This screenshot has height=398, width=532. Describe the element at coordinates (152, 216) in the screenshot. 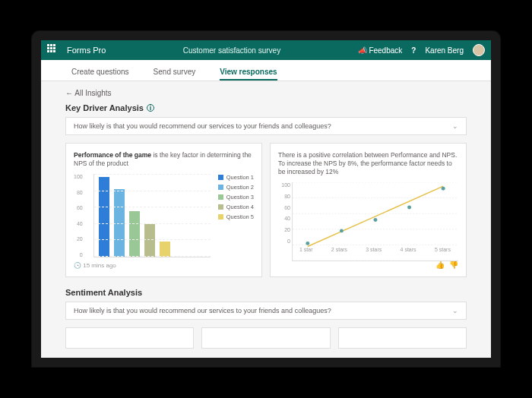

I see `bar-chart` at that location.